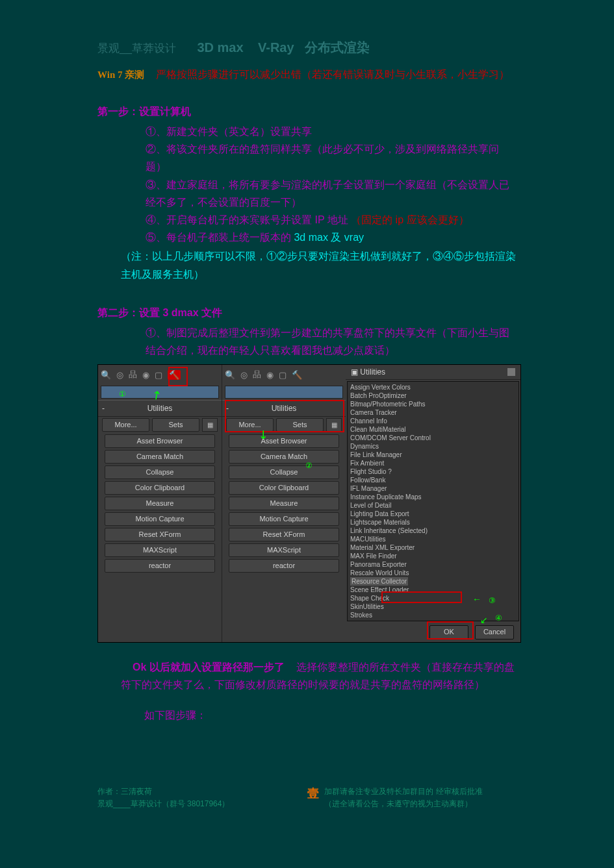 This screenshot has height=868, width=614. Describe the element at coordinates (126, 425) in the screenshot. I see `more-button: More...` at that location.